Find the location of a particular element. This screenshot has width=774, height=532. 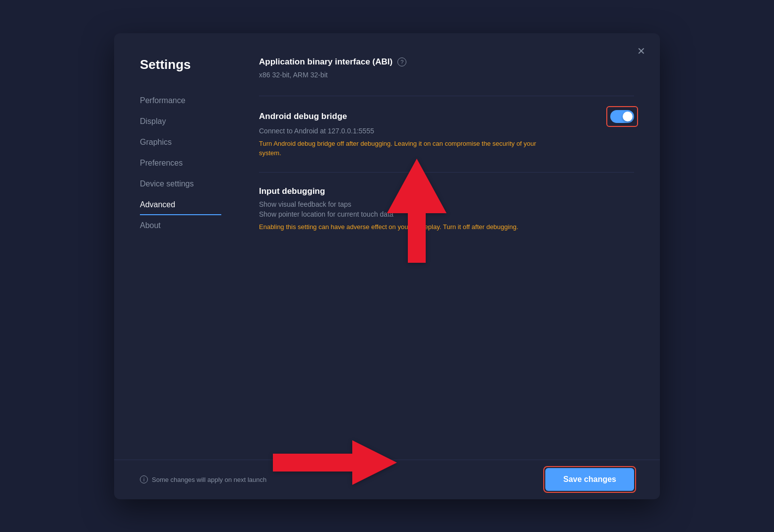

toggle-knob-adb is located at coordinates (628, 117).